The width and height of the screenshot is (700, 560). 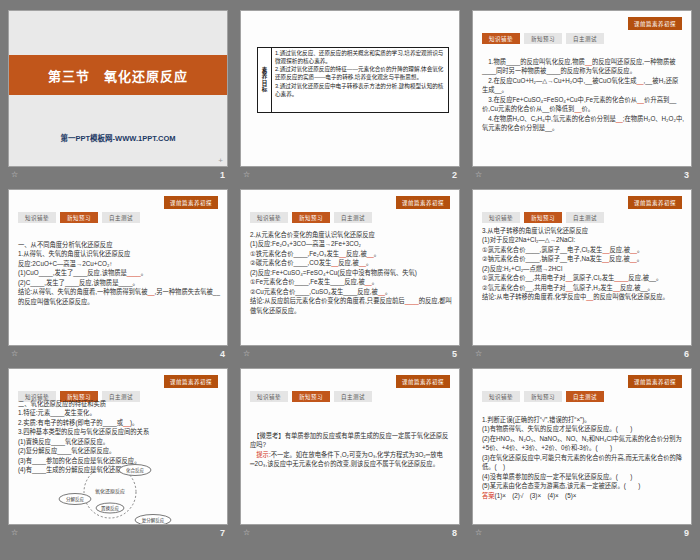 I want to click on svg-text: 氧化还原反应, so click(x=110, y=492).